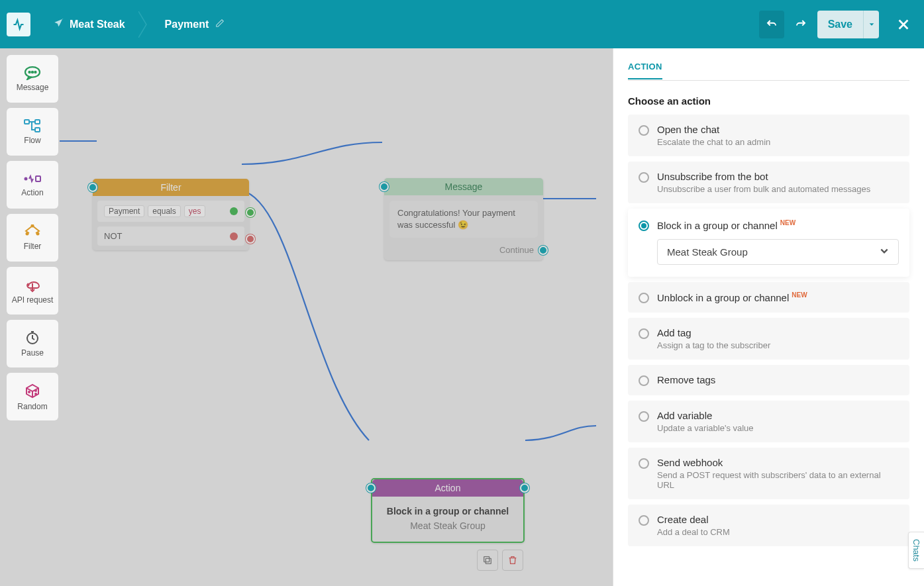 The width and height of the screenshot is (924, 586). What do you see at coordinates (525, 488) in the screenshot?
I see `action-output-port` at bounding box center [525, 488].